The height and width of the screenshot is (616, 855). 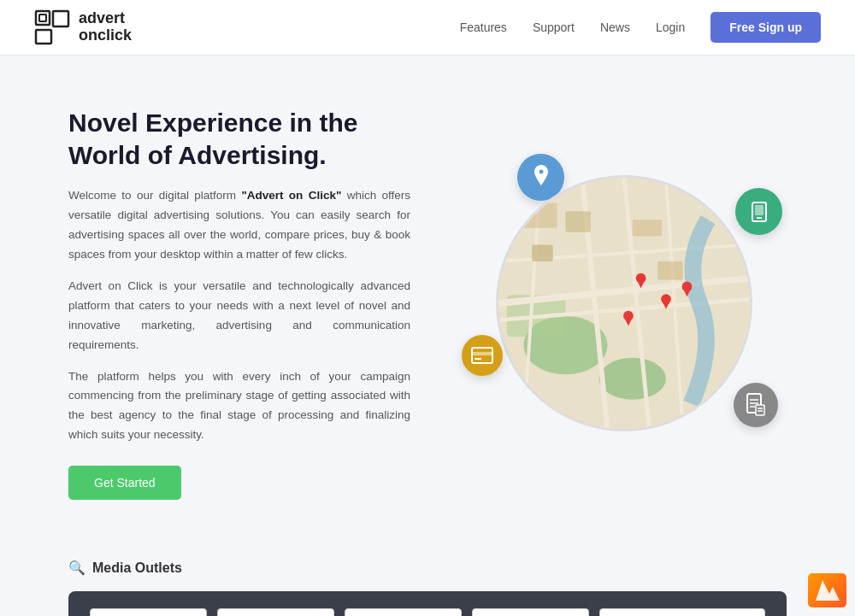 What do you see at coordinates (670, 27) in the screenshot?
I see `nav-login: Login` at bounding box center [670, 27].